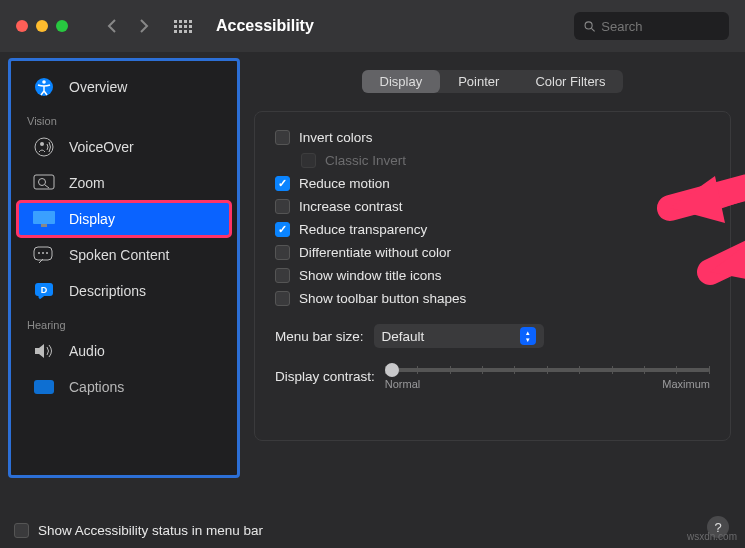 The image size is (745, 548). What do you see at coordinates (660, 26) in the screenshot?
I see `search-input` at bounding box center [660, 26].